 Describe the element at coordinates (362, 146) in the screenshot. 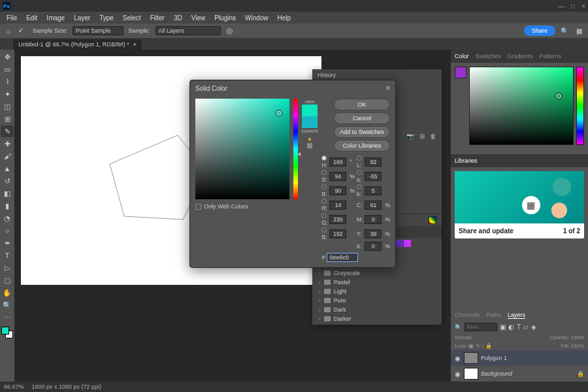

I see `color-libraries-button: Color Libraries` at that location.